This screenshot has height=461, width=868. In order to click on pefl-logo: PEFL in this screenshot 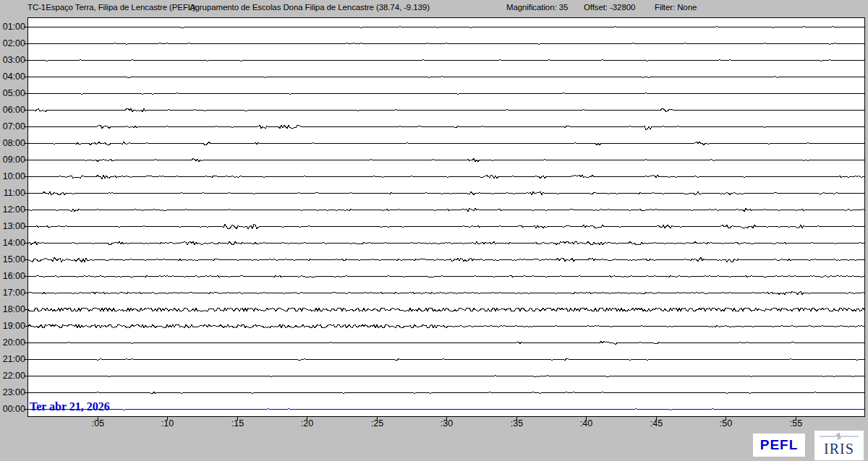, I will do `click(779, 445)`.